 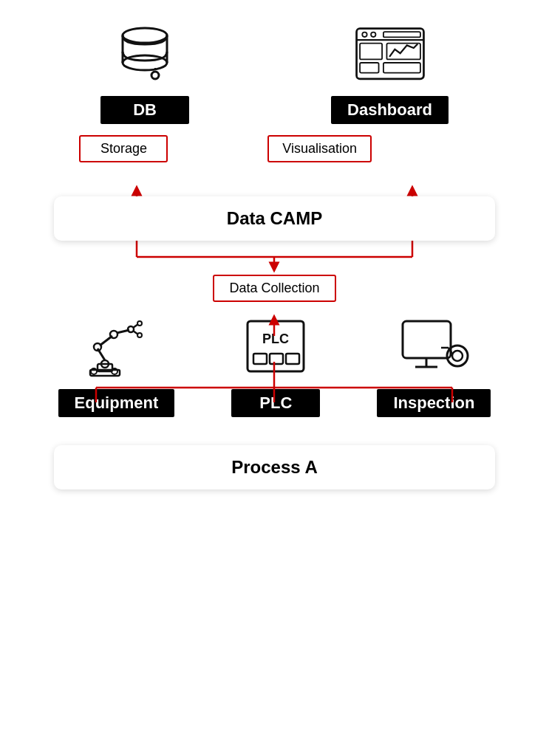 I want to click on plc-icon: PLC, so click(x=276, y=348).